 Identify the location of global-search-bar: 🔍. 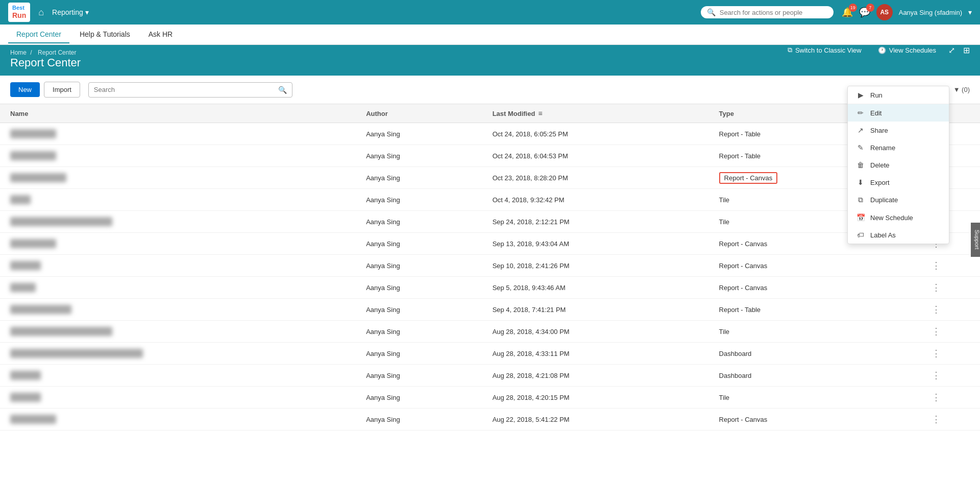
(767, 12).